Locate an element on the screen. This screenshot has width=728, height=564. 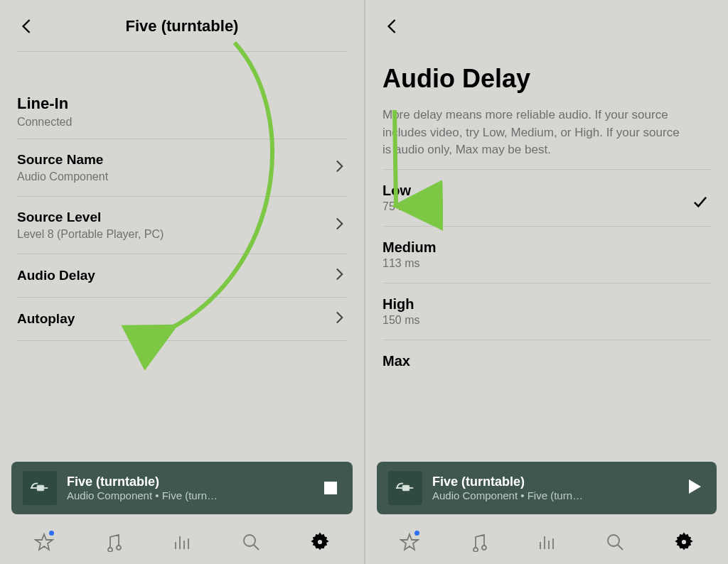
chevron-left-icon is located at coordinates (392, 26).